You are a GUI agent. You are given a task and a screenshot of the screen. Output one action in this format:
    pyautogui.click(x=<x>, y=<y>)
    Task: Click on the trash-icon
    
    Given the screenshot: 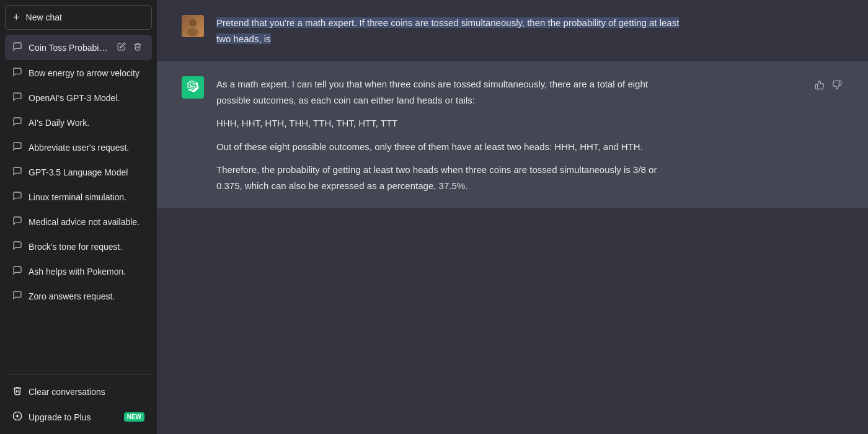 What is the action you would take?
    pyautogui.click(x=17, y=392)
    